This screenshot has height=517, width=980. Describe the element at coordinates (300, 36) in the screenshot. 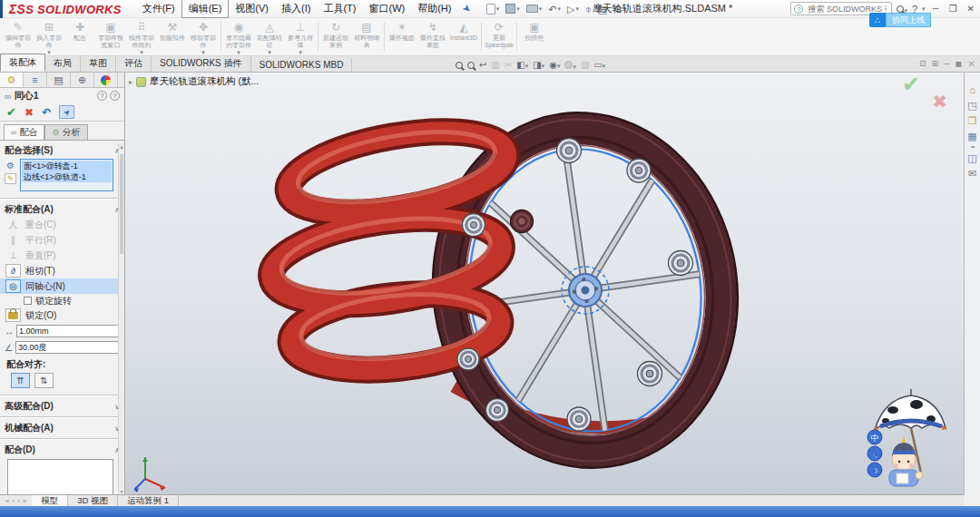

I see `ribbon-reference-geometry: ⊥参考几何体▾` at that location.